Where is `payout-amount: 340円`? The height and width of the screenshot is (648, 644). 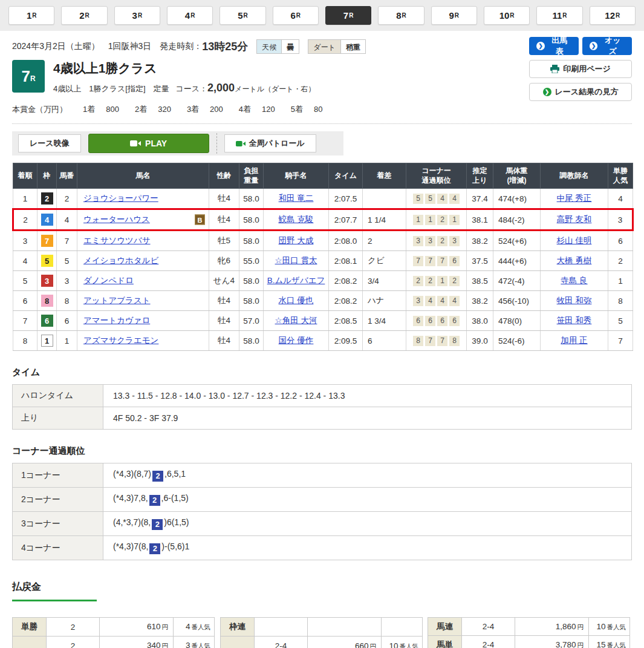 payout-amount: 340円 is located at coordinates (137, 643).